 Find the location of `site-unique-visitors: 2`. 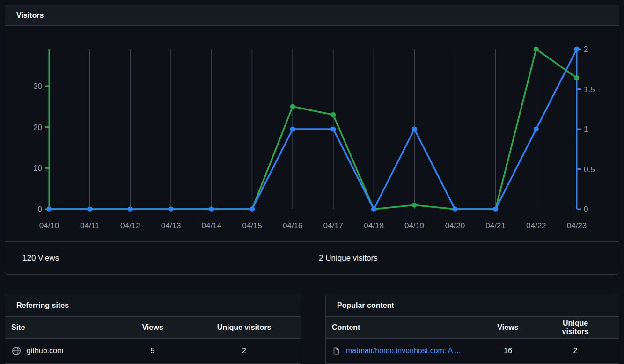

site-unique-visitors: 2 is located at coordinates (250, 351).